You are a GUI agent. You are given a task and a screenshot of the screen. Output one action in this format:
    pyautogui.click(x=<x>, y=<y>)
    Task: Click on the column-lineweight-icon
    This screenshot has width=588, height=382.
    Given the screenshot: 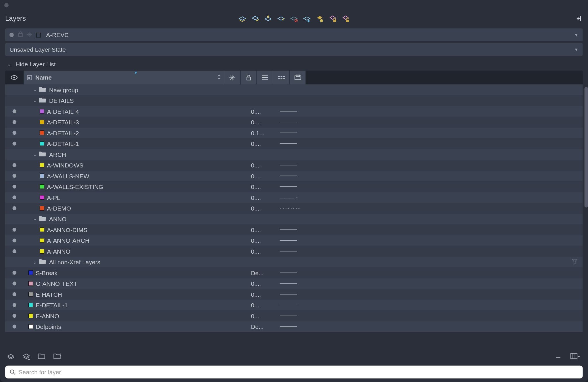 What is the action you would take?
    pyautogui.click(x=265, y=78)
    